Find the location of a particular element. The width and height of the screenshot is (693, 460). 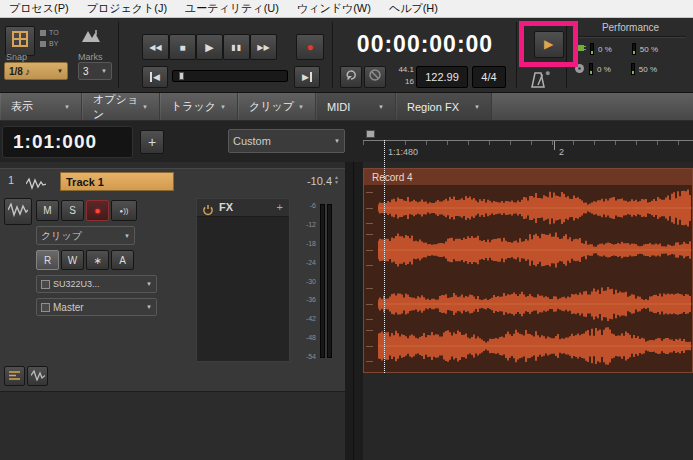

input-icon is located at coordinates (46, 284).